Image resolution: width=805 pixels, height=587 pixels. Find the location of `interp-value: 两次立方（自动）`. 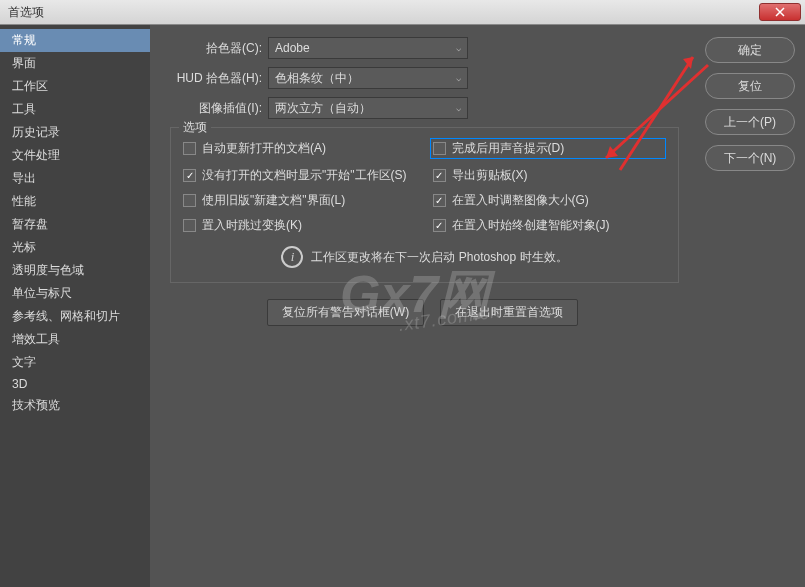

interp-value: 两次立方（自动） is located at coordinates (323, 108).